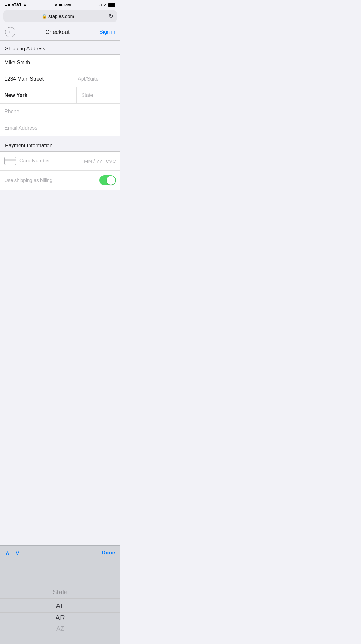 The height and width of the screenshot is (644, 361). I want to click on reload-button: ↻, so click(111, 16).